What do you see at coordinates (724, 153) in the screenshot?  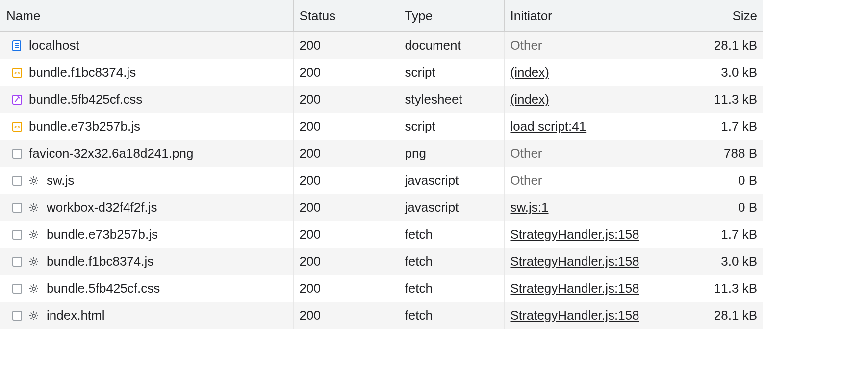 I see `size-cell: 788 B` at bounding box center [724, 153].